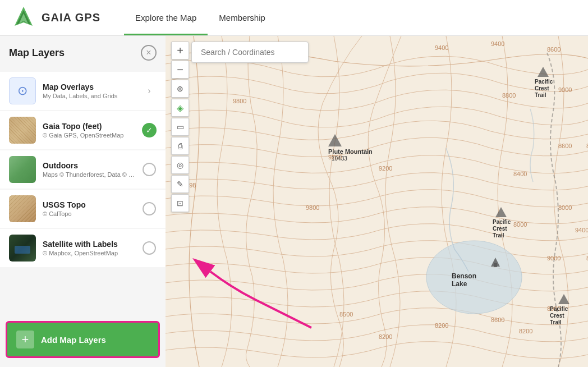 The height and width of the screenshot is (367, 588). I want to click on svg-text: 8500, so click(346, 314).